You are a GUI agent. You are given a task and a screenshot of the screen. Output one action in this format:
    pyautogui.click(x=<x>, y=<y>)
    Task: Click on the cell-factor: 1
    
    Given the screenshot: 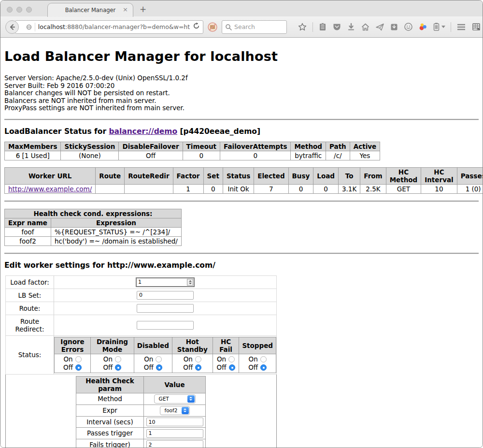 What is the action you would take?
    pyautogui.click(x=188, y=188)
    